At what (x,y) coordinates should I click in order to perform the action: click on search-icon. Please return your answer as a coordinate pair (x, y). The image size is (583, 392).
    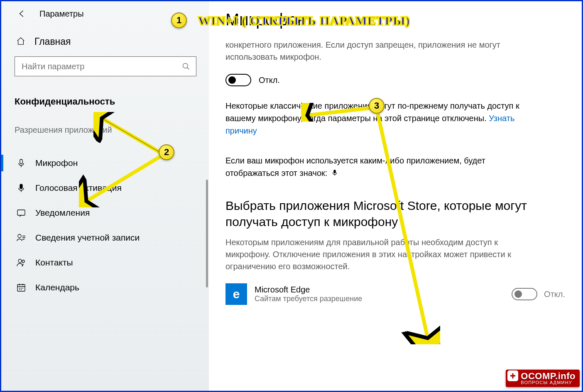
    Looking at the image, I should click on (186, 66).